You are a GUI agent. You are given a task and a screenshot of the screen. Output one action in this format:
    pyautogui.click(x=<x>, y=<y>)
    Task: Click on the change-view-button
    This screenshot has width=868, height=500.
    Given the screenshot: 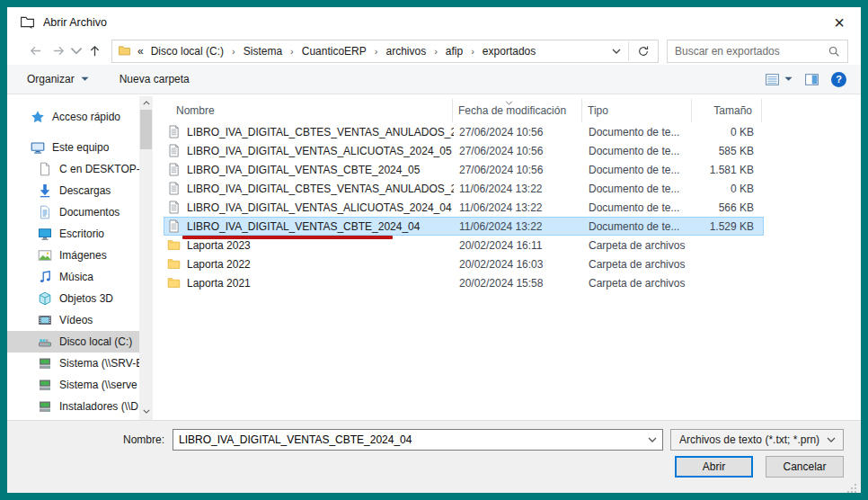 What is the action you would take?
    pyautogui.click(x=778, y=79)
    